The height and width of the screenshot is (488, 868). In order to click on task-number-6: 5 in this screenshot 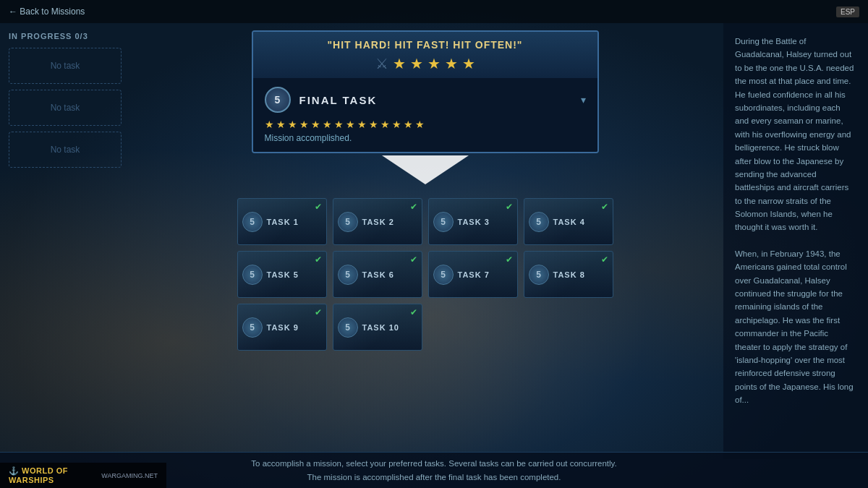, I will do `click(348, 275)`.